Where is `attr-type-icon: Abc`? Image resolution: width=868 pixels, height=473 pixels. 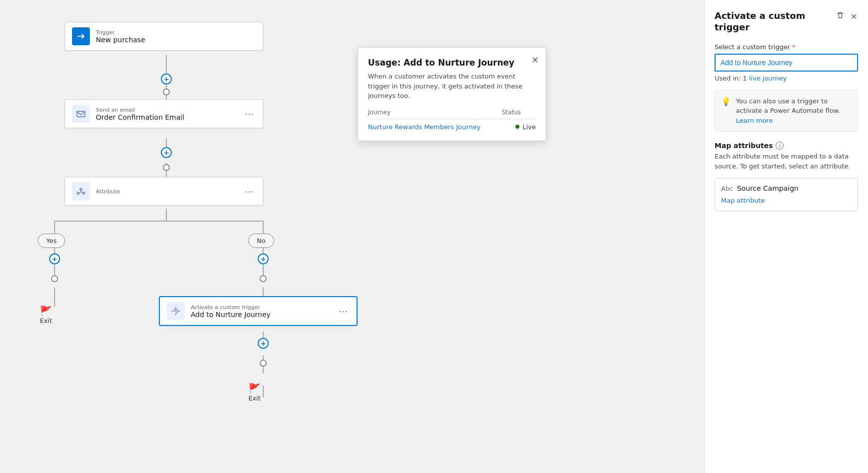
attr-type-icon: Abc is located at coordinates (727, 189).